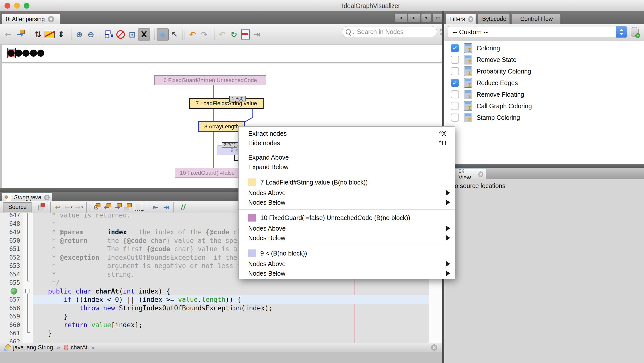 This screenshot has height=363, width=644. Describe the element at coordinates (544, 60) in the screenshot. I see `filter-row: Remove State` at that location.